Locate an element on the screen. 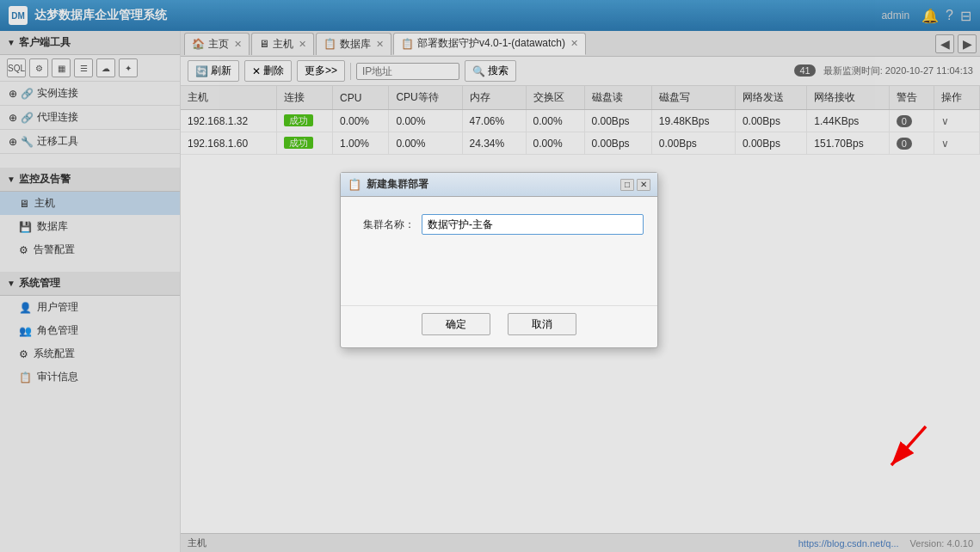 This screenshot has width=980, height=552. dialog-icon: 📋 is located at coordinates (354, 184).